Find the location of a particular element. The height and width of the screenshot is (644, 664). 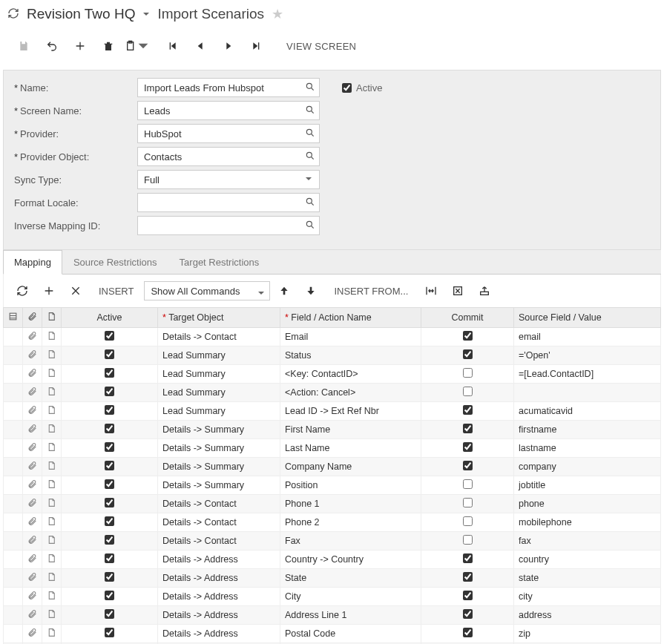

source-cell: address is located at coordinates (588, 616).